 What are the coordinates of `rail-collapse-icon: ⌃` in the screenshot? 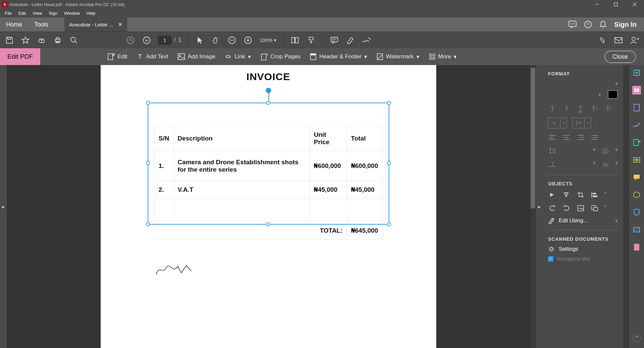 It's located at (637, 338).